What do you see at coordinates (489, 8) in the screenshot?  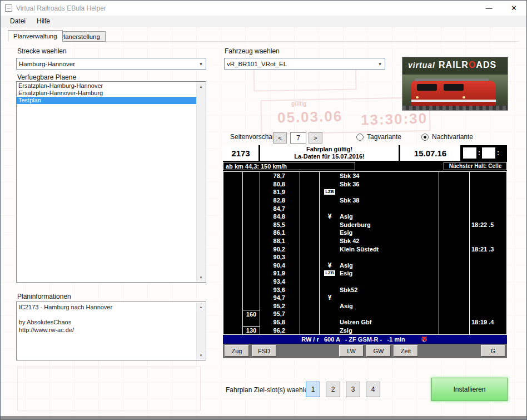 I see `minimize-button: —` at bounding box center [489, 8].